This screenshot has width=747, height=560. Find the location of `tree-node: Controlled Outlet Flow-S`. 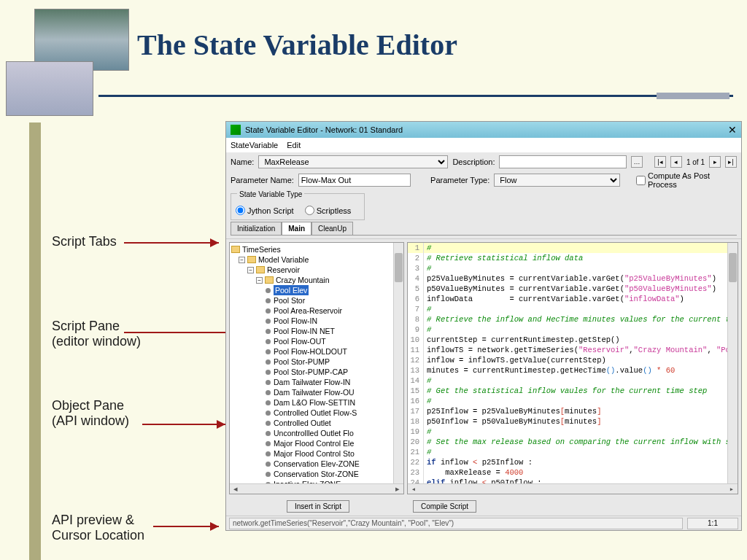

tree-node: Controlled Outlet Flow-S is located at coordinates (317, 413).